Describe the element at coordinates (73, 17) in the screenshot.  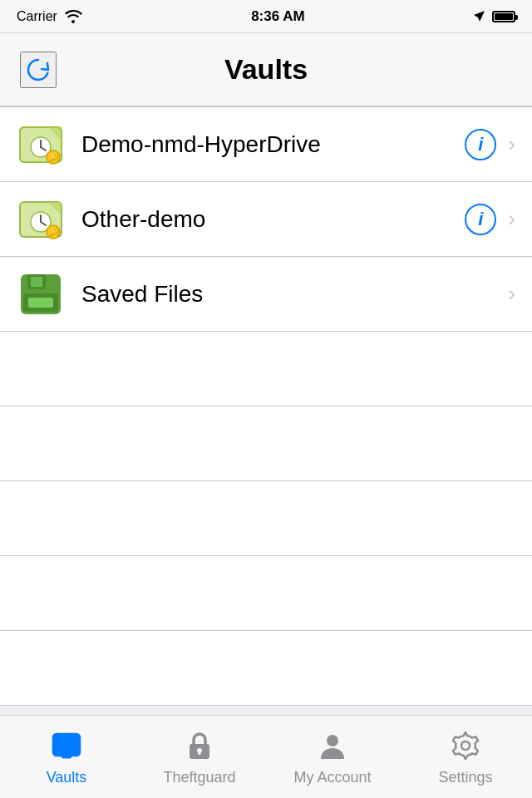
I see `wifi-icon` at that location.